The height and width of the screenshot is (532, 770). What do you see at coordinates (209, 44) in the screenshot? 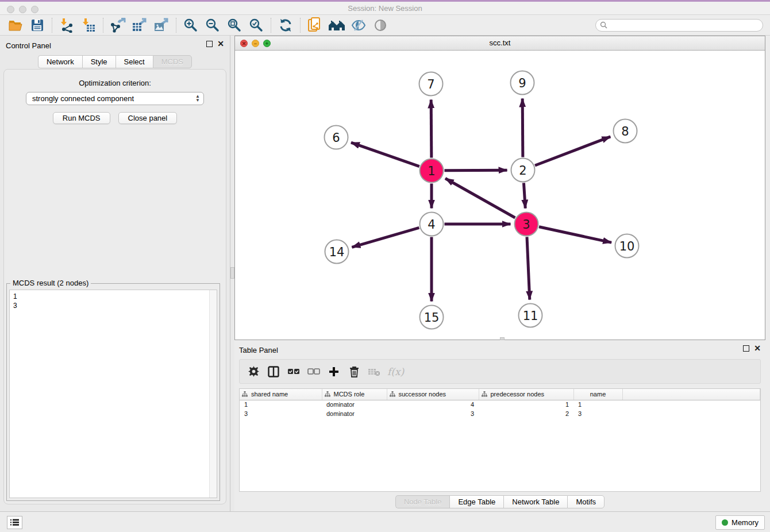
I see `float-panel-icon` at bounding box center [209, 44].